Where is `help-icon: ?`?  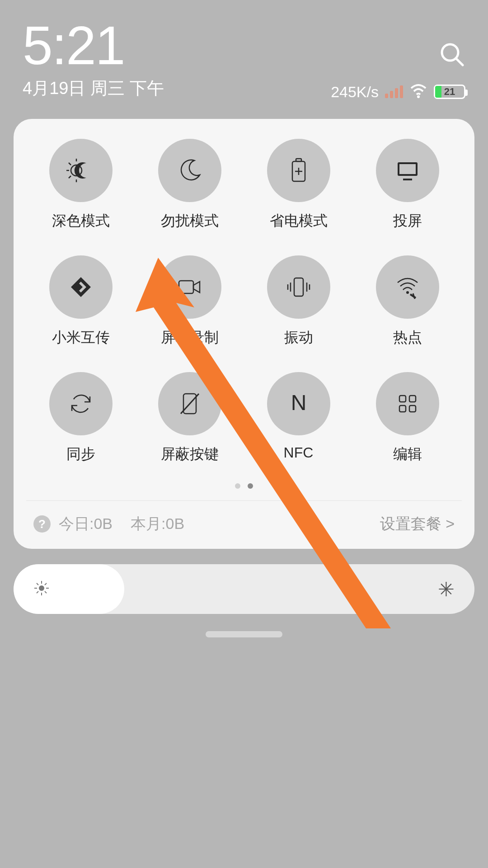 help-icon: ? is located at coordinates (42, 524).